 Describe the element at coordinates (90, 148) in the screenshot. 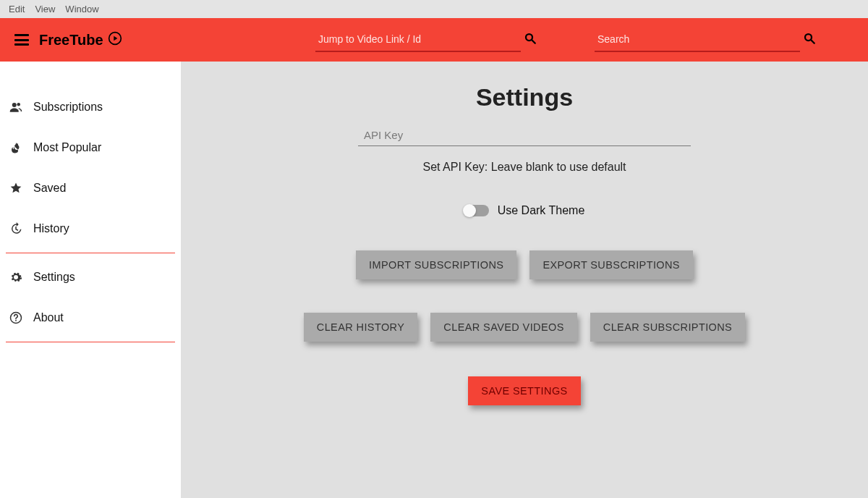

I see `sidebar-item-most-popular: Most Popular` at that location.